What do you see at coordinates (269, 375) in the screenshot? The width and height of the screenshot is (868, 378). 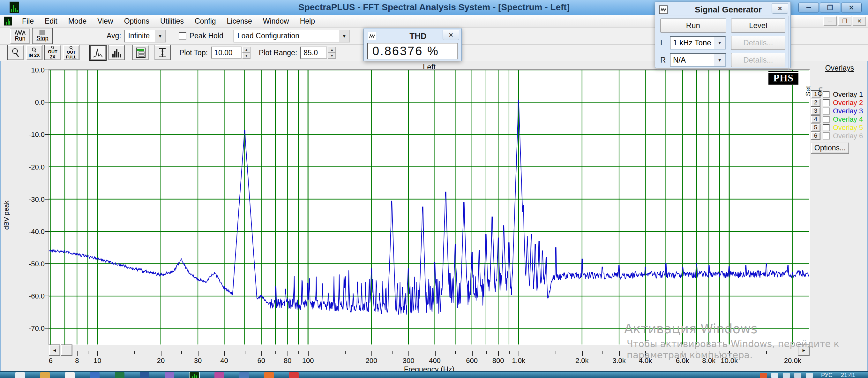 I see `firefox-icon` at bounding box center [269, 375].